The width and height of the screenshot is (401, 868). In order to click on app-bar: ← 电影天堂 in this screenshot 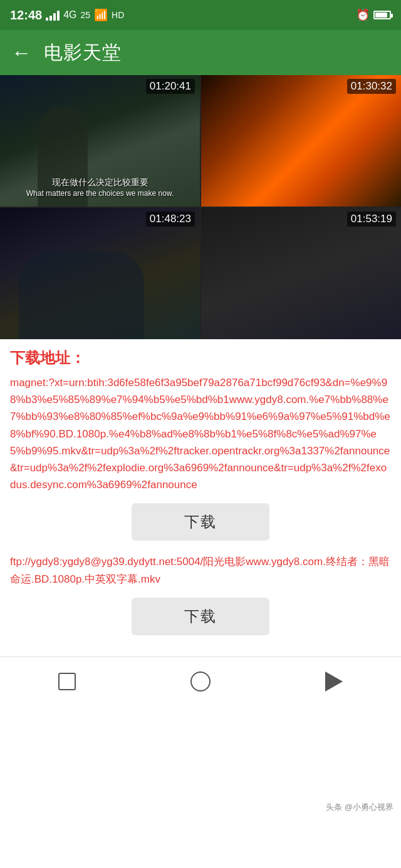, I will do `click(200, 53)`.